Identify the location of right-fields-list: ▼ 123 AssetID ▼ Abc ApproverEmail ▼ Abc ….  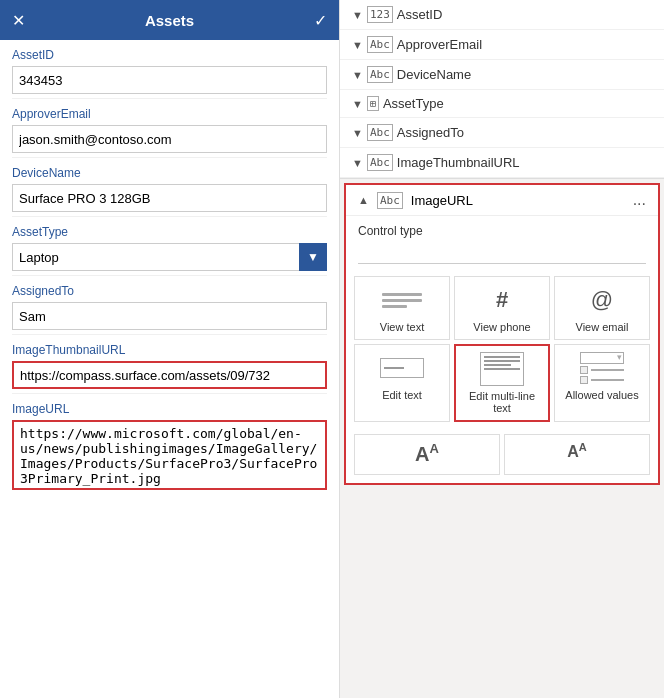
(502, 90).